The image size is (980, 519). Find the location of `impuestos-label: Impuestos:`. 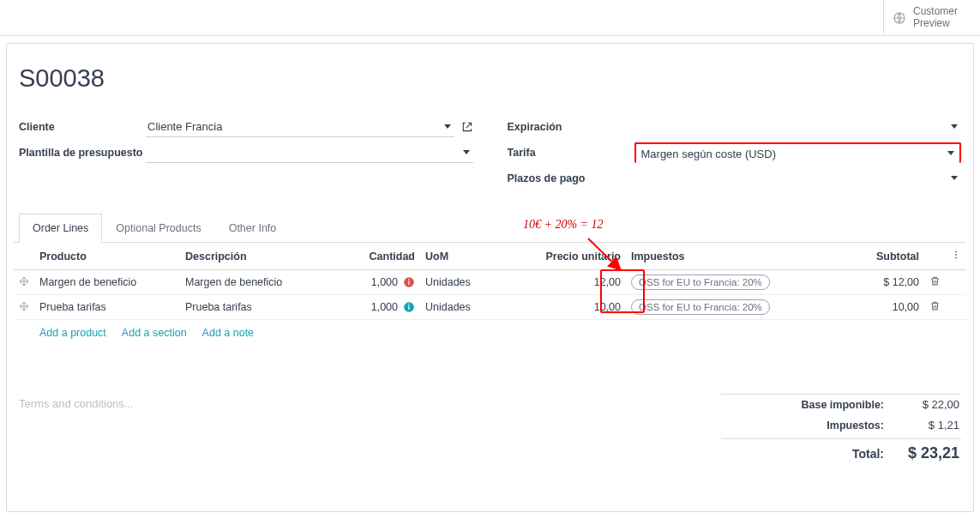

impuestos-label: Impuestos: is located at coordinates (856, 425).